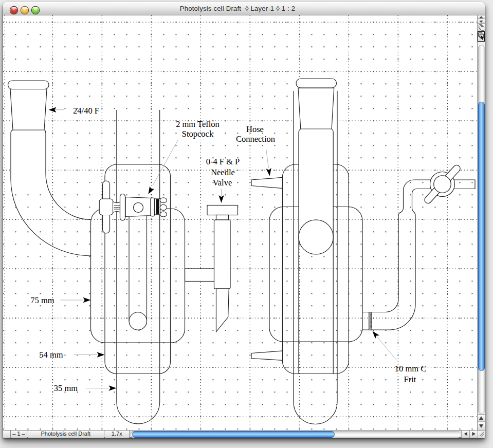 The width and height of the screenshot is (493, 448). I want to click on svg-text: 0-4 F & P, so click(223, 161).